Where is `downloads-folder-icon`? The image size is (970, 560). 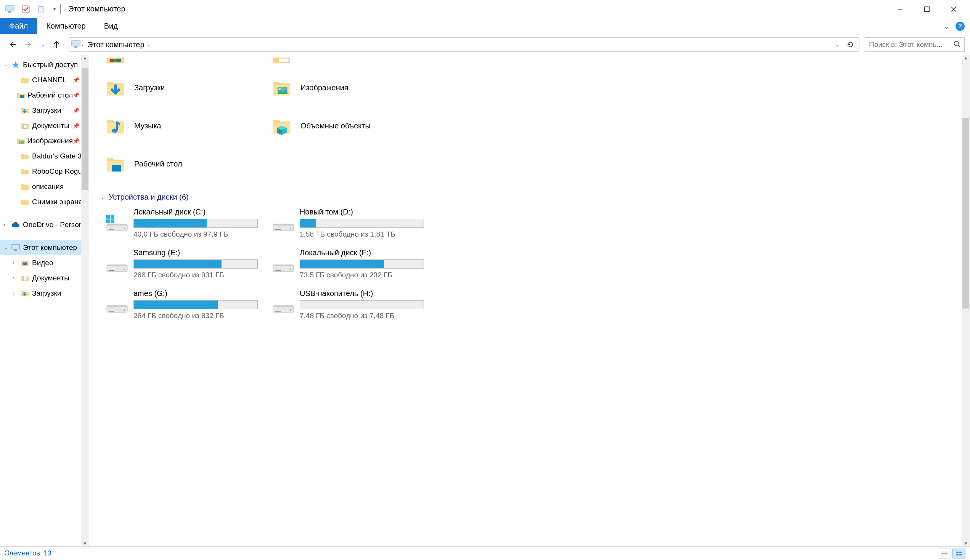
downloads-folder-icon is located at coordinates (115, 88).